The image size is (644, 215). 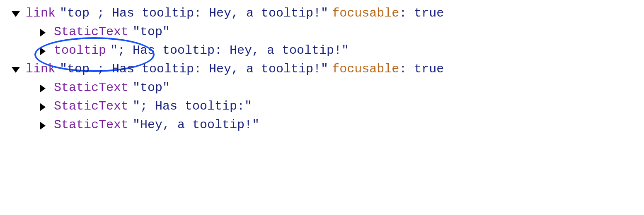 I want to click on node-name: "; Has tooltip: Hey, a tooltip!", so click(x=230, y=50).